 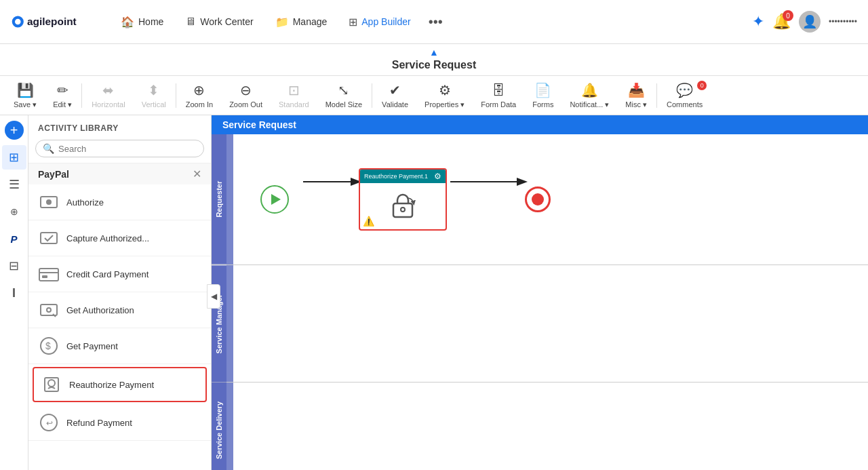 What do you see at coordinates (14, 266) in the screenshot?
I see `sidebar-layers-btn: ⊟` at bounding box center [14, 266].